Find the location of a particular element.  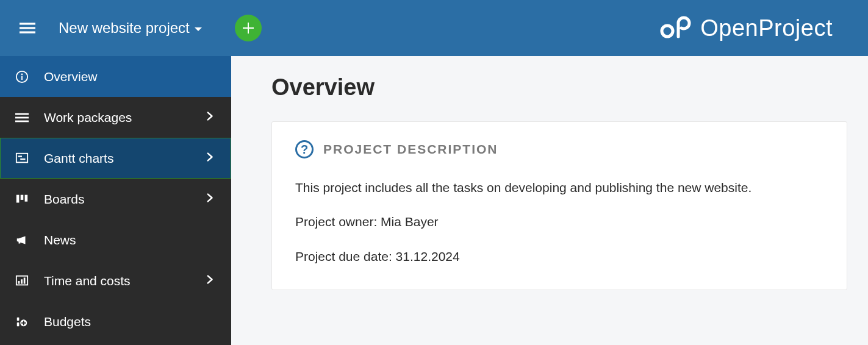

project-owner-text: Project owner: Mia Bayer is located at coordinates (559, 222).